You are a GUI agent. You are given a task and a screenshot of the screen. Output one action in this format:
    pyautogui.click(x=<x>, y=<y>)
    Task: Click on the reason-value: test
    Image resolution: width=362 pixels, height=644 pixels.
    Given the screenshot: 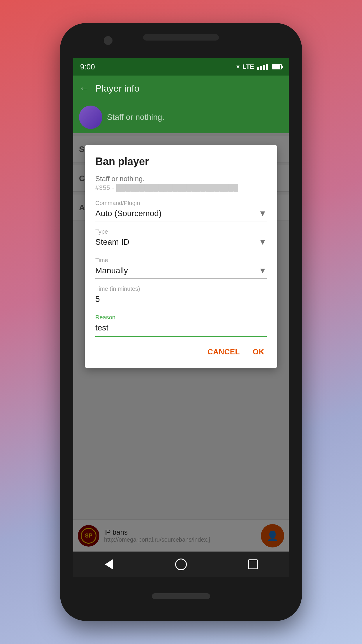 What is the action you would take?
    pyautogui.click(x=102, y=328)
    